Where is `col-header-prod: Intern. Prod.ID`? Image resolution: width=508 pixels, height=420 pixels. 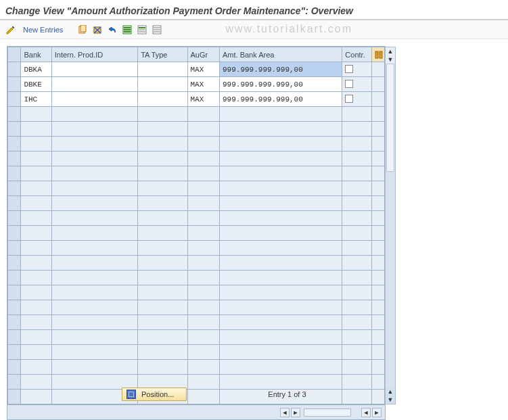 col-header-prod: Intern. Prod.ID is located at coordinates (95, 55).